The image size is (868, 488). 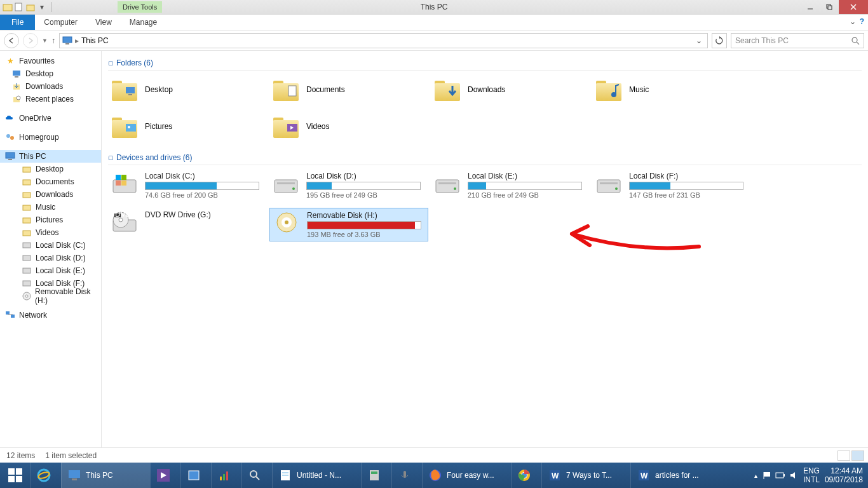 What do you see at coordinates (384, 41) in the screenshot?
I see `breadcrumb: ▸ This PC ⌄` at bounding box center [384, 41].